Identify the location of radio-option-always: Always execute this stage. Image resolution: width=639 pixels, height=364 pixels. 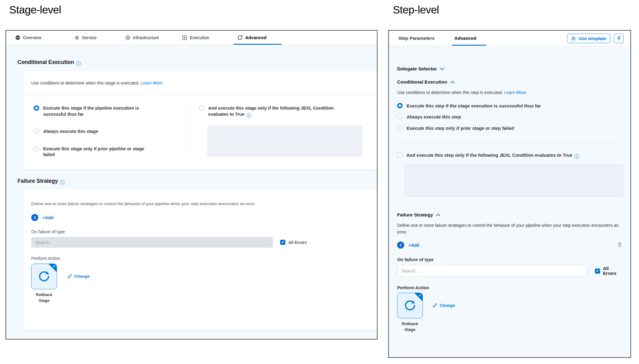
(111, 132).